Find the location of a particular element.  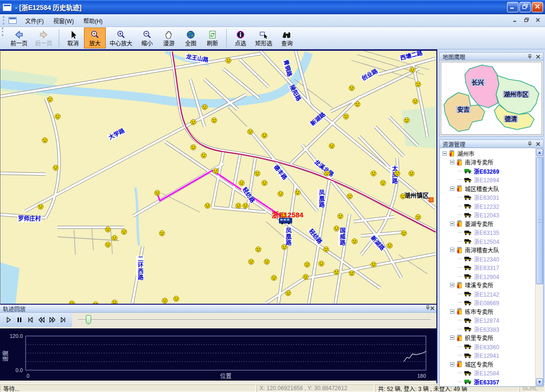

tree-vehicle-row: 浙E63360 is located at coordinates (491, 346).